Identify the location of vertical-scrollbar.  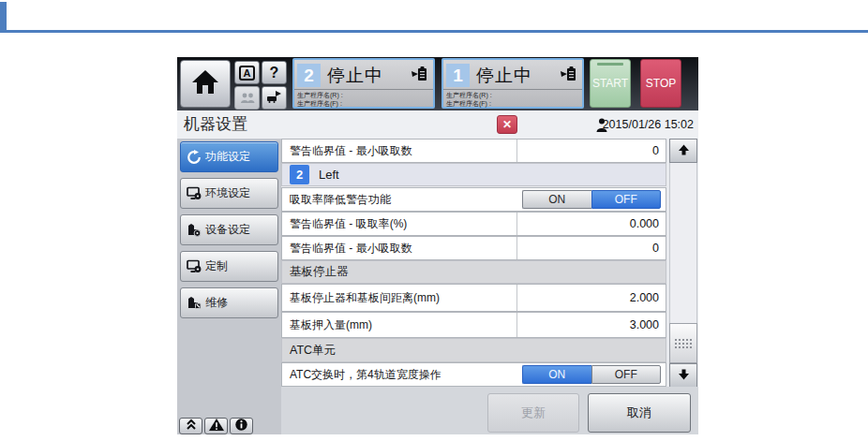
(683, 263).